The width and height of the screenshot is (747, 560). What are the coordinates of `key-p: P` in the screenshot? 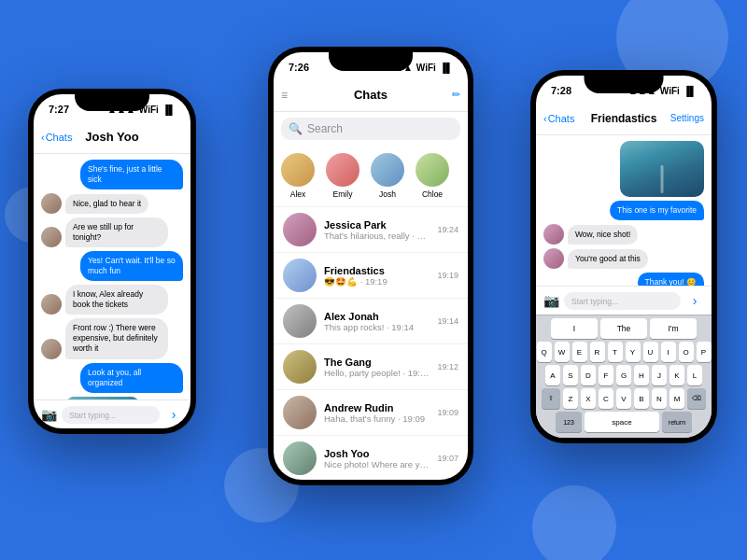 It's located at (704, 352).